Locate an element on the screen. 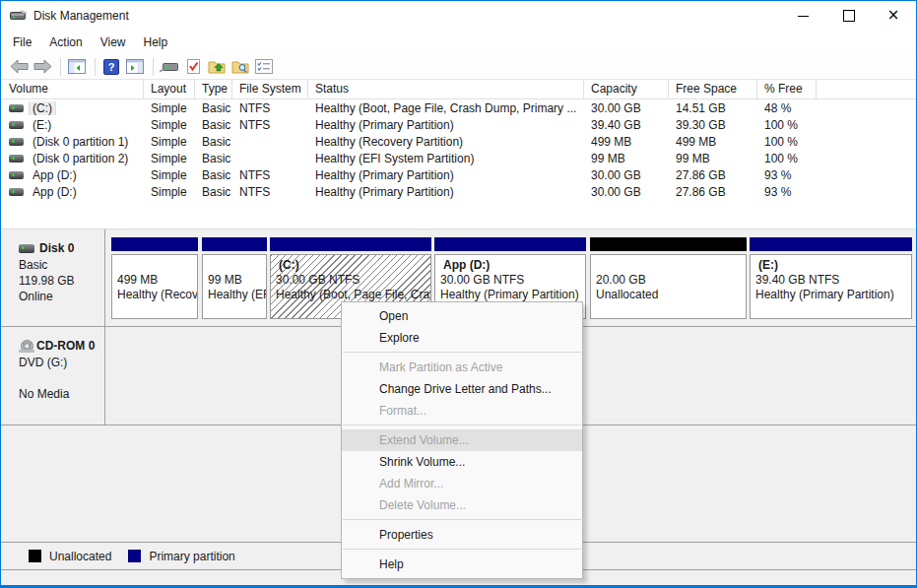 The height and width of the screenshot is (588, 917). cell-free-space: 14.51 GB is located at coordinates (713, 108).